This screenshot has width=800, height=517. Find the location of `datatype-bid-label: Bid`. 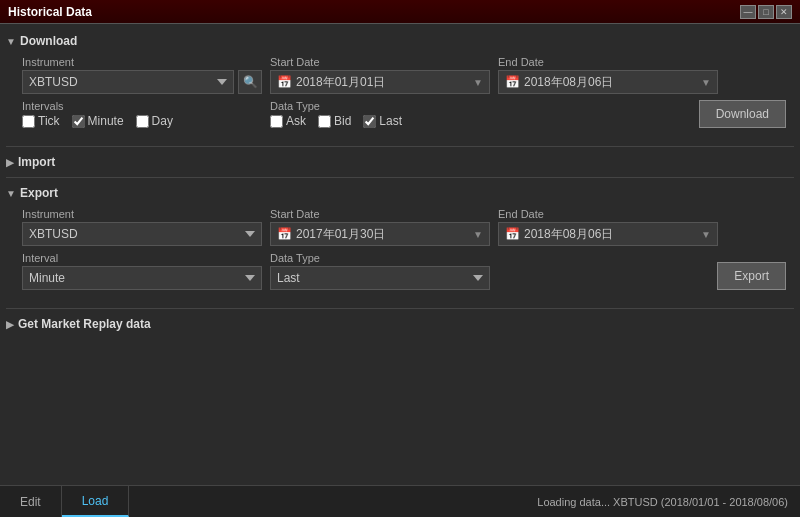

datatype-bid-label: Bid is located at coordinates (342, 121).